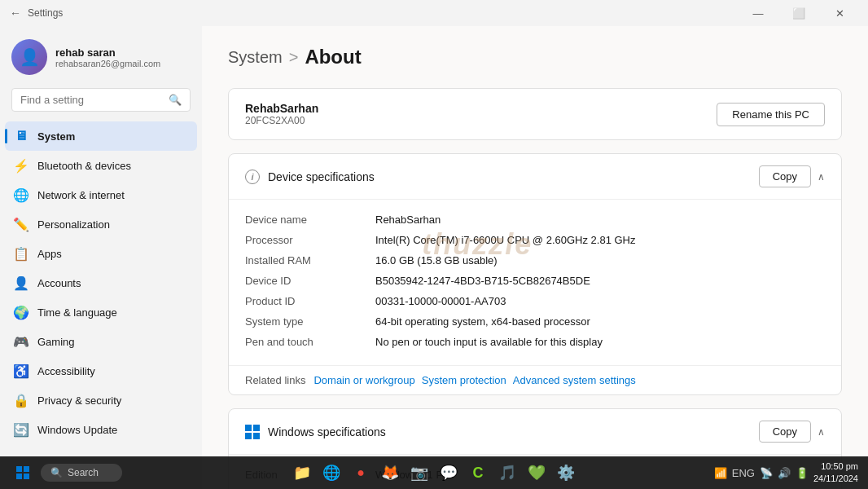  Describe the element at coordinates (785, 176) in the screenshot. I see `device-specs-copy-button: Copy` at that location.